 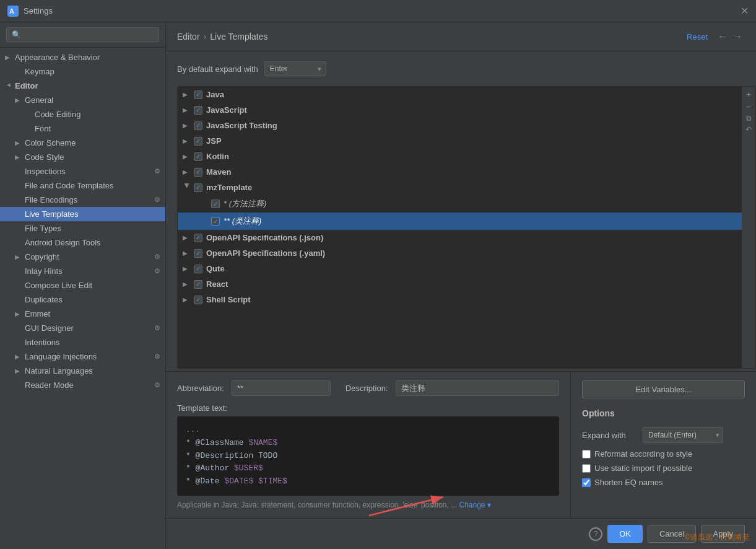 I want to click on sidebar-item-language-injections: ▶ Language Injections ⚙, so click(x=83, y=357).